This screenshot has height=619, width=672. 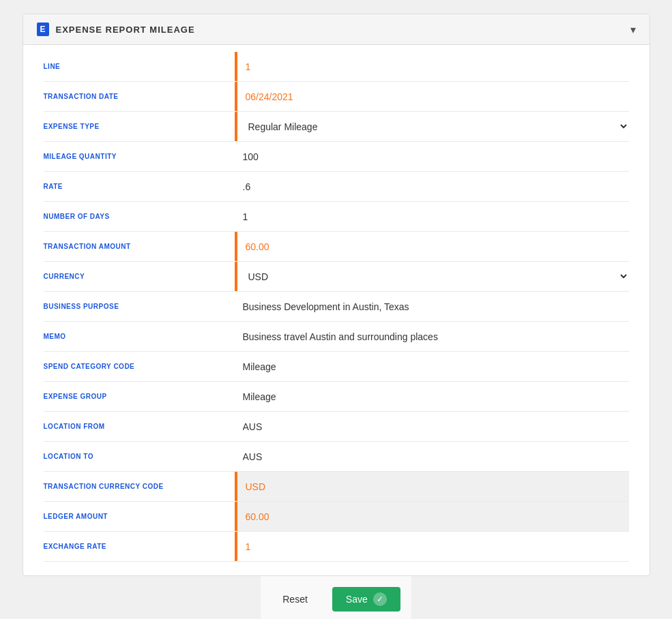 I want to click on label-business-purpose: BUSINESS PURPOSE, so click(x=139, y=307).